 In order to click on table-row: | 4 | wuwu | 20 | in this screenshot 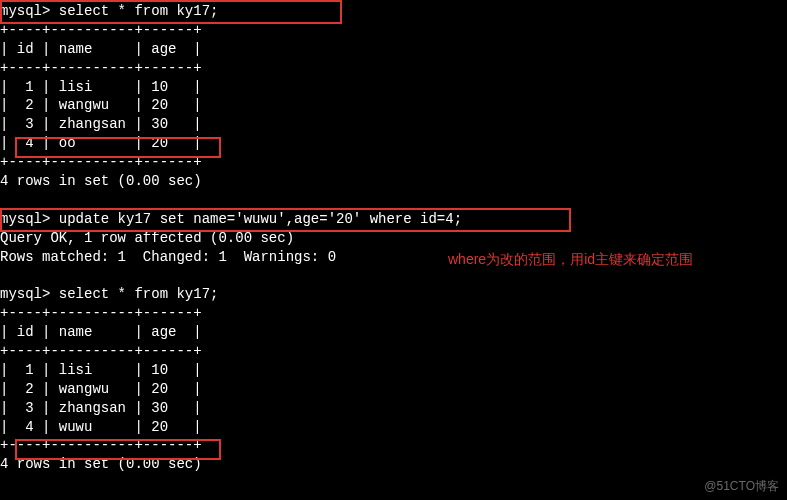, I will do `click(394, 428)`.